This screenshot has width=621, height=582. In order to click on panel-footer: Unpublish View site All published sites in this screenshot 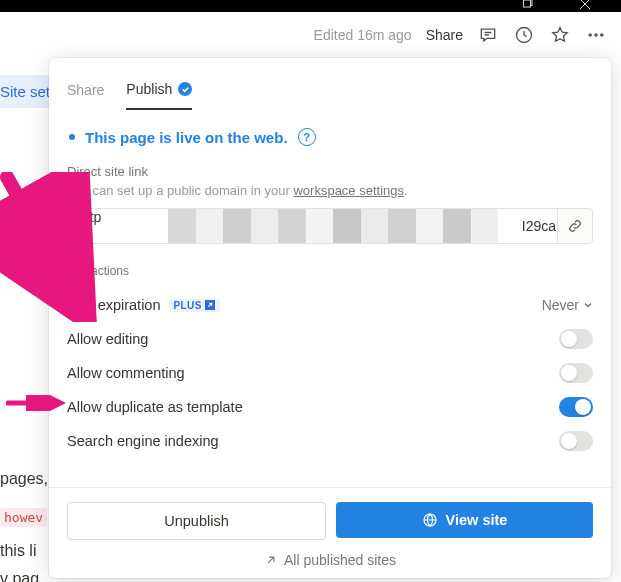, I will do `click(330, 532)`.